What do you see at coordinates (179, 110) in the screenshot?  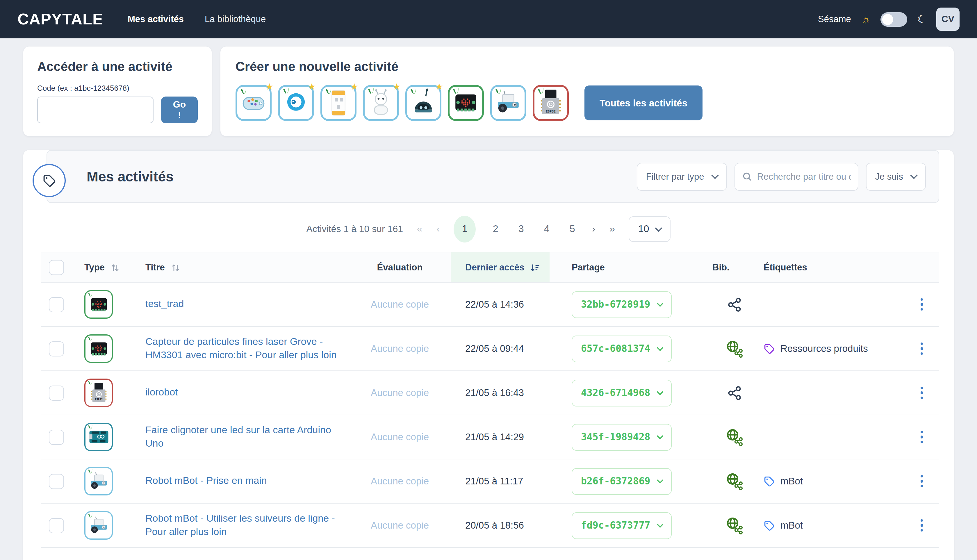 I see `go-button: Go !` at bounding box center [179, 110].